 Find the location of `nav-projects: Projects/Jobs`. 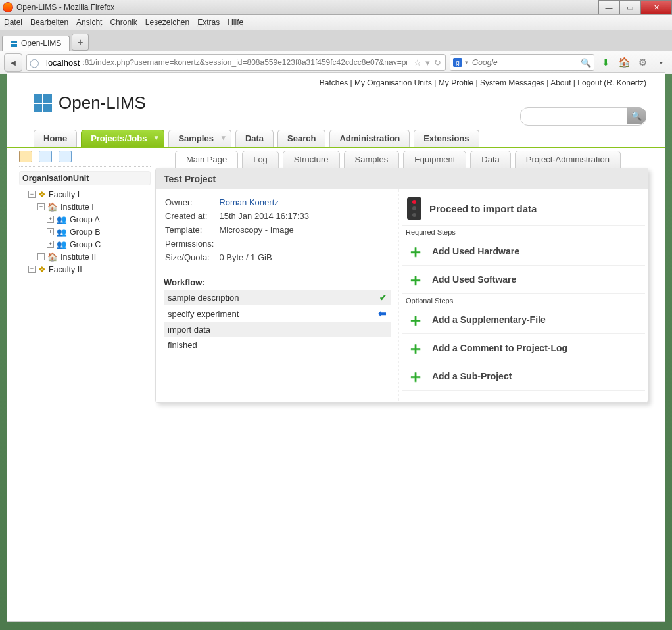

nav-projects: Projects/Jobs is located at coordinates (122, 138).